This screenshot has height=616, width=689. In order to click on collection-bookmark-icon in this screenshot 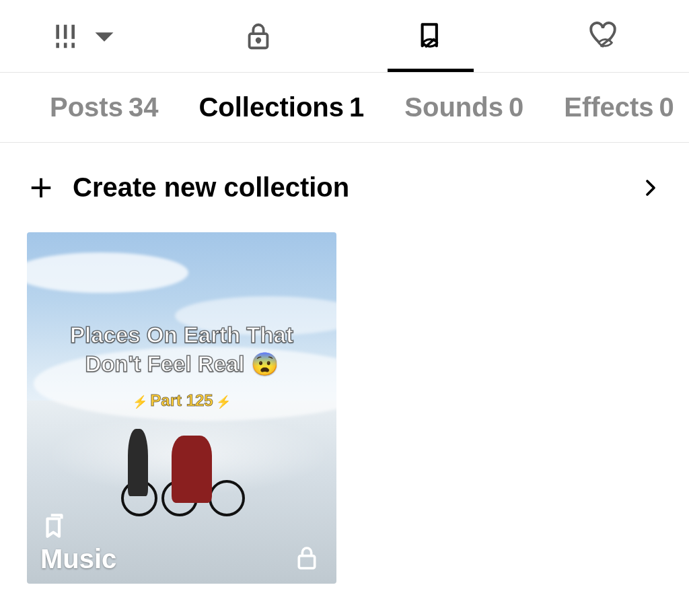, I will do `click(55, 526)`.